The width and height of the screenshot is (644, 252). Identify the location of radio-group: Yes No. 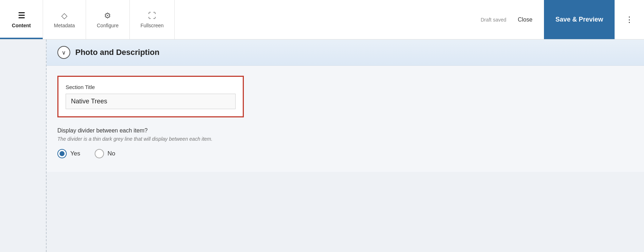
(345, 154).